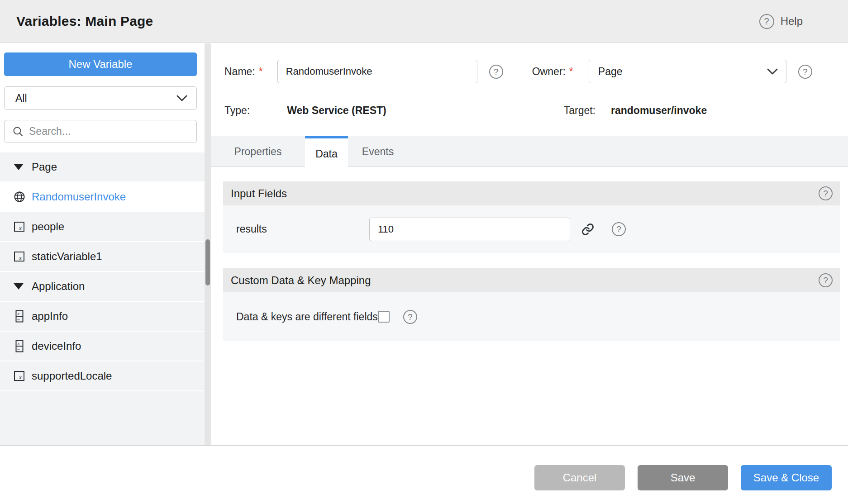 This screenshot has width=848, height=504. I want to click on detail-tab-strip: Properties Data Events, so click(529, 152).